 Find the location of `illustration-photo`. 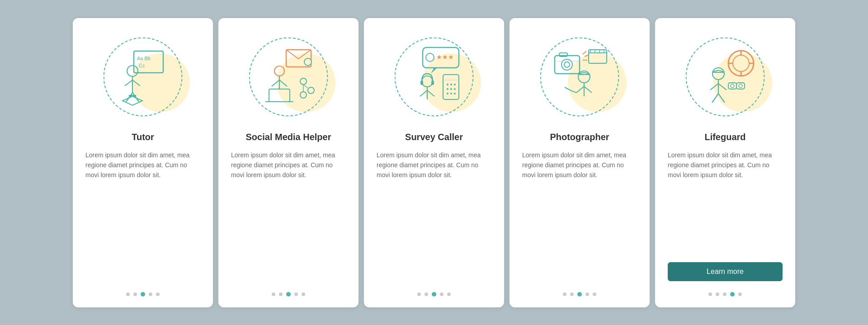

illustration-photo is located at coordinates (580, 77).